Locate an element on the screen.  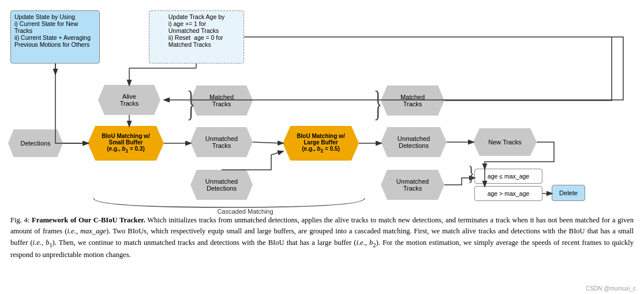
update-age-text: Update Track Age byi) age += 1 forUnmatc… is located at coordinates (196, 31).